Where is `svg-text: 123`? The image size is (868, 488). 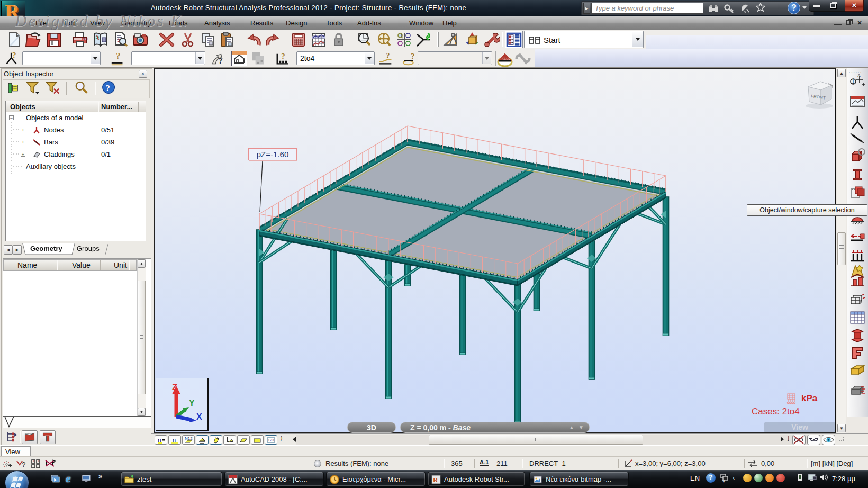
svg-text: 123 is located at coordinates (271, 440).